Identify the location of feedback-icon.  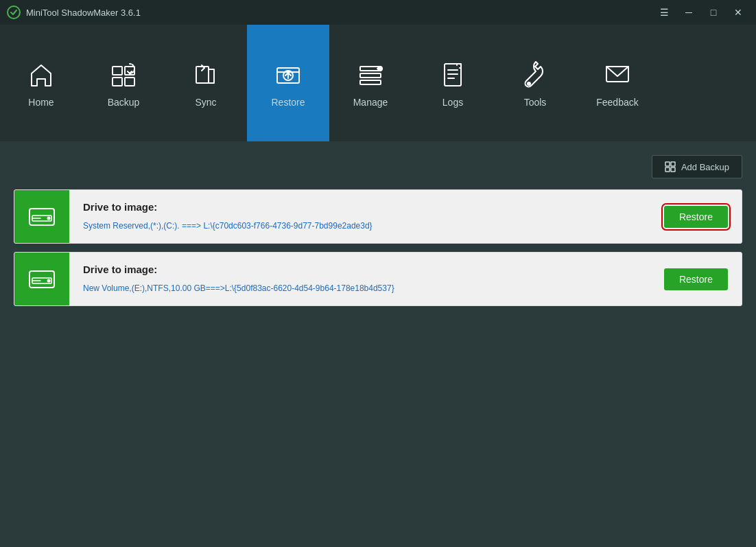
(617, 75).